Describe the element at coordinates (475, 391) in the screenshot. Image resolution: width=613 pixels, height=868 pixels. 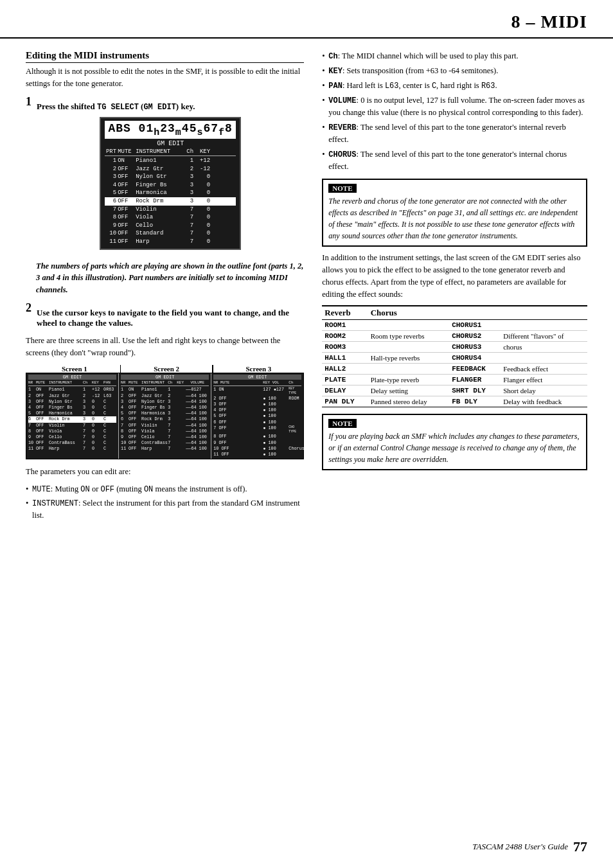
I see `chorus-val: SHRT DLY` at that location.